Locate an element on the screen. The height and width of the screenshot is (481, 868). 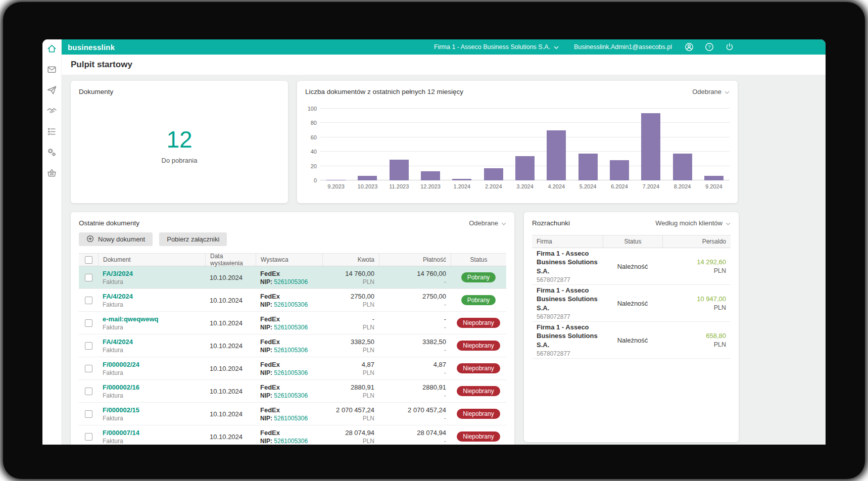
table-row: F/000007/14Faktura10.10.2024FedExNIP: 52… is located at coordinates (293, 435).